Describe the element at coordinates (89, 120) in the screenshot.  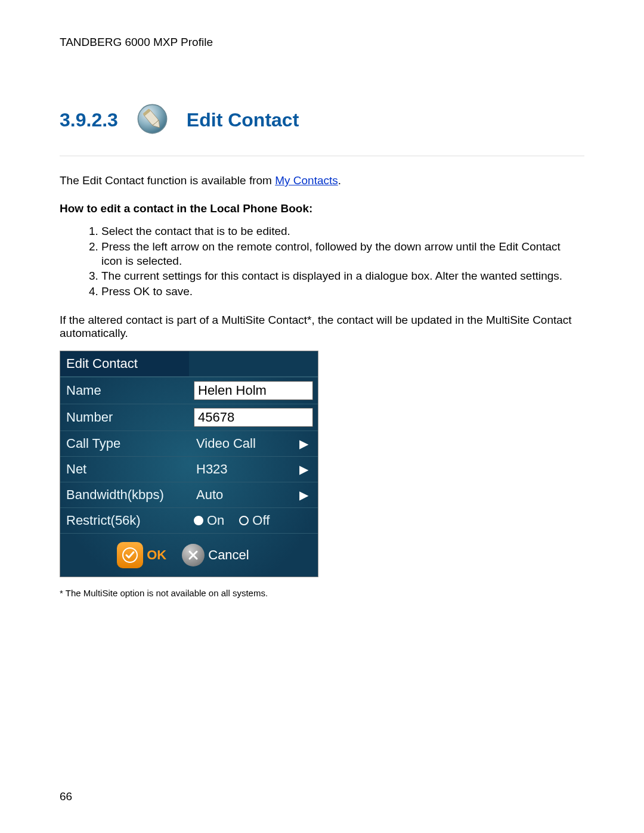
I see `section-number: 3.9.2.3` at that location.